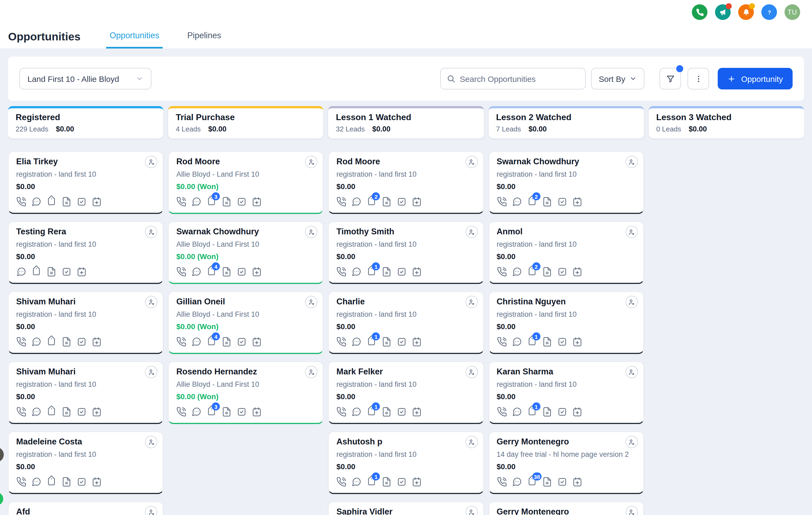  Describe the element at coordinates (86, 183) in the screenshot. I see `opportunity-card: Elia Tirkeyregistration - land first 10$…` at that location.